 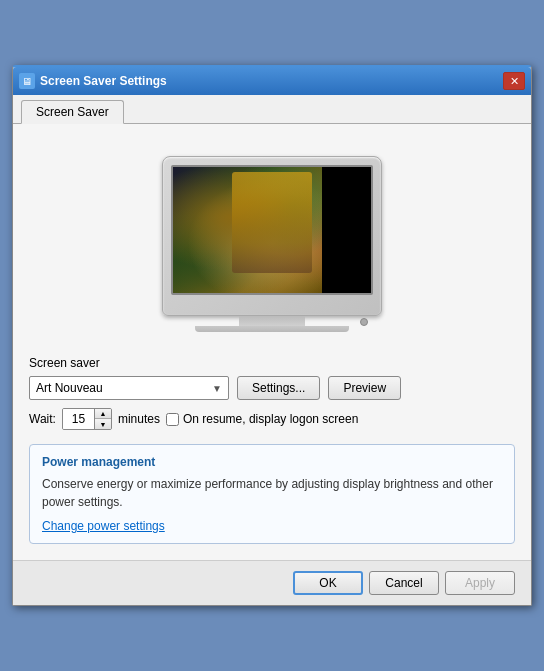 What do you see at coordinates (103, 424) in the screenshot?
I see `spinbox-down-button: ▼` at bounding box center [103, 424].